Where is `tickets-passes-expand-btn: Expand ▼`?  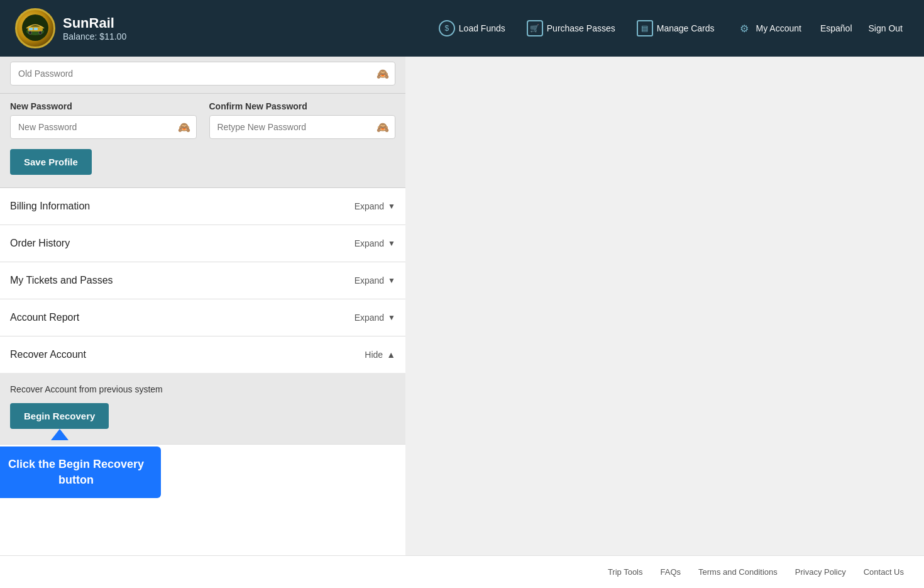
tickets-passes-expand-btn: Expand ▼ is located at coordinates (375, 280).